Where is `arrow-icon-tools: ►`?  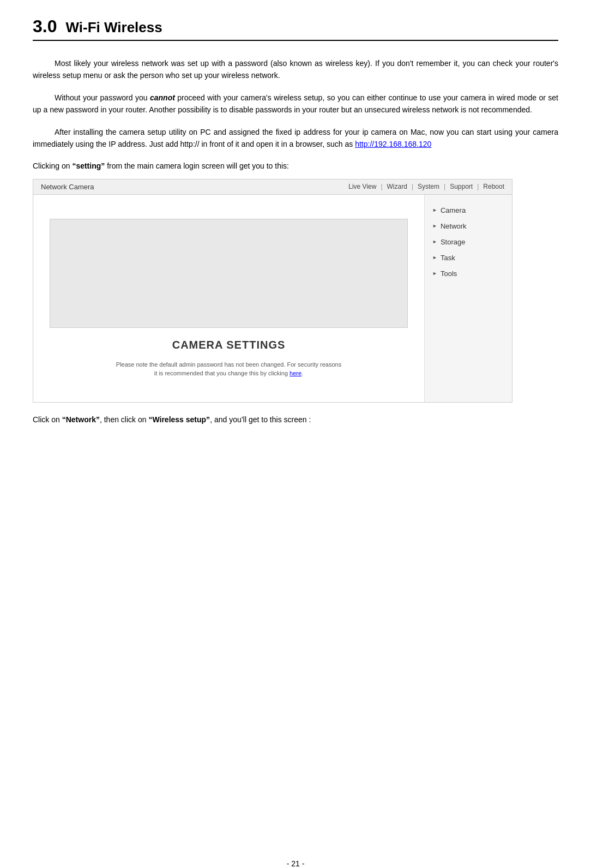 arrow-icon-tools: ► is located at coordinates (435, 273).